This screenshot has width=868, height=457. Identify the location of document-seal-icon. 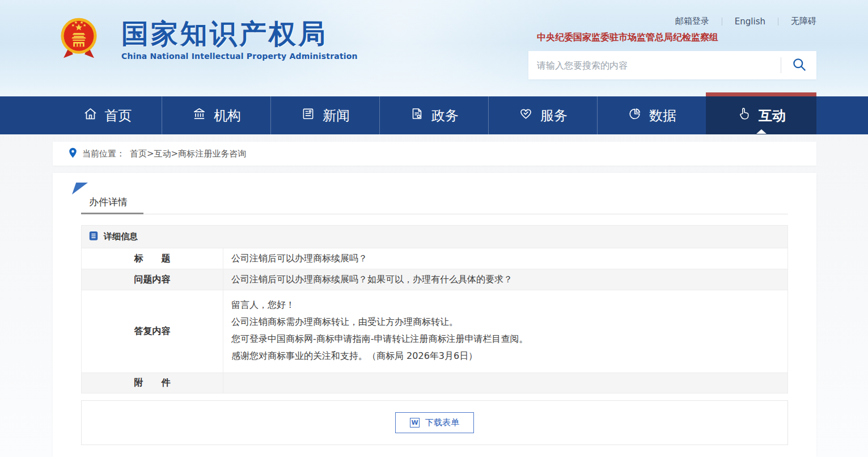
(417, 116).